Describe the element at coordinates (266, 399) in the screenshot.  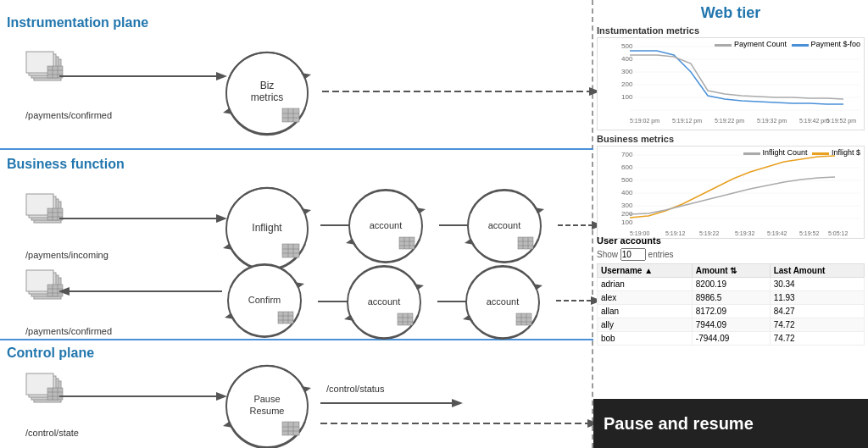
I see `svg-text: Pause` at that location.